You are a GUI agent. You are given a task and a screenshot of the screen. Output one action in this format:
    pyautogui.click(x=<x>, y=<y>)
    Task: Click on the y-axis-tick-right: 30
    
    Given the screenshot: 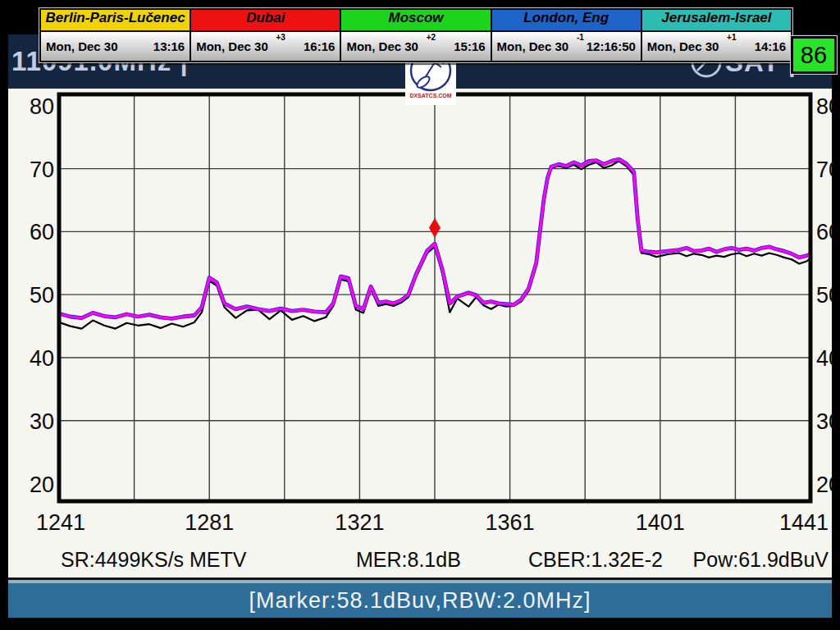 What is the action you would take?
    pyautogui.click(x=824, y=422)
    